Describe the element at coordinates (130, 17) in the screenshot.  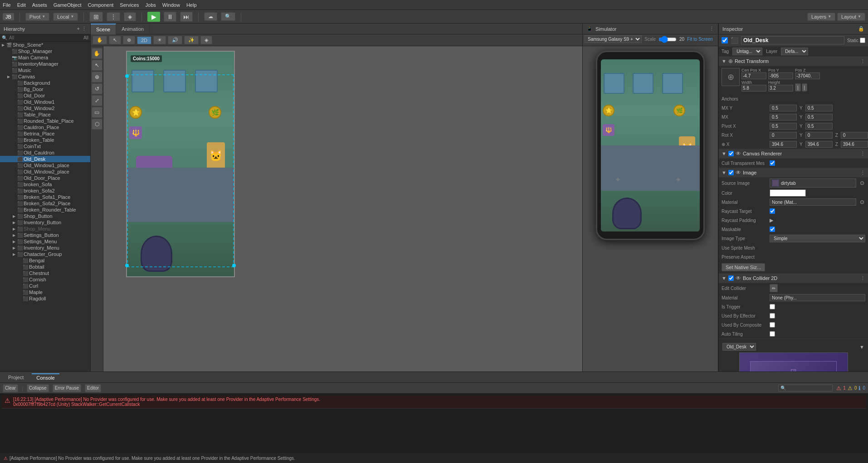
I see `gizmo-button: ◈` at that location.